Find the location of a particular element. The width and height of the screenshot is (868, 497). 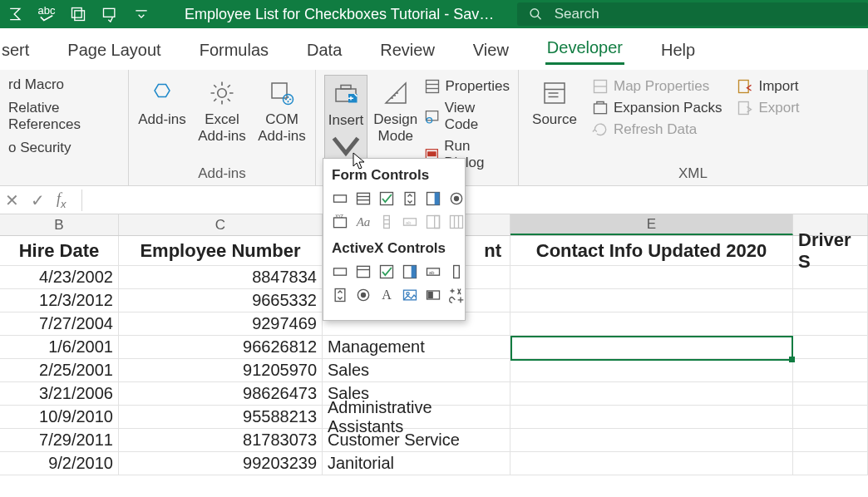

cell-department: Sales is located at coordinates (417, 371).